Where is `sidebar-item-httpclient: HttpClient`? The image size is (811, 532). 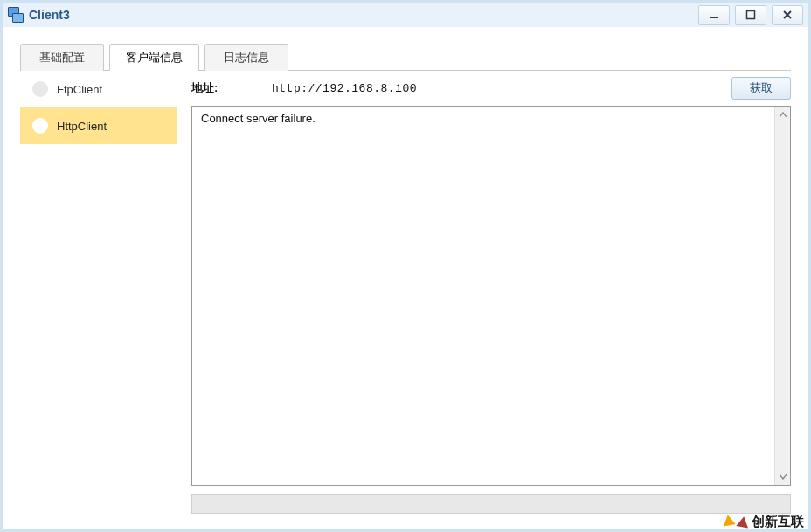 sidebar-item-httpclient: HttpClient is located at coordinates (99, 126).